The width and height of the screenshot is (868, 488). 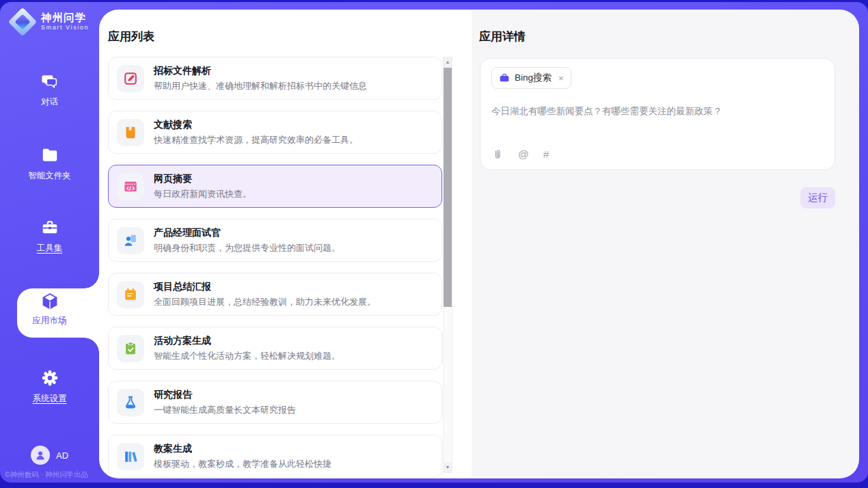 What do you see at coordinates (49, 313) in the screenshot?
I see `sidebar-item-4: 应用市场` at bounding box center [49, 313].